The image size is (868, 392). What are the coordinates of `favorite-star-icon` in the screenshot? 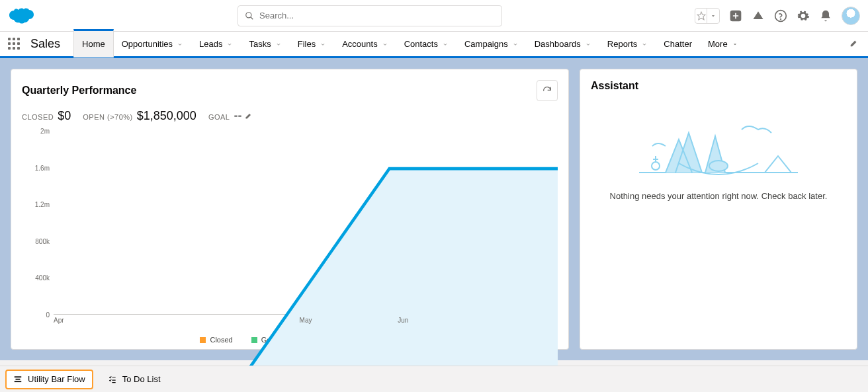 It's located at (701, 16).